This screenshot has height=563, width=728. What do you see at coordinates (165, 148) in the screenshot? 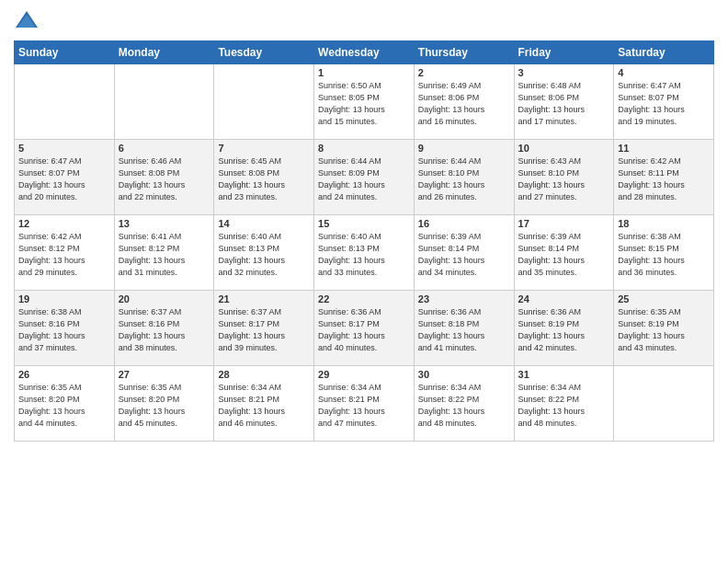
I see `day-number: 6` at bounding box center [165, 148].